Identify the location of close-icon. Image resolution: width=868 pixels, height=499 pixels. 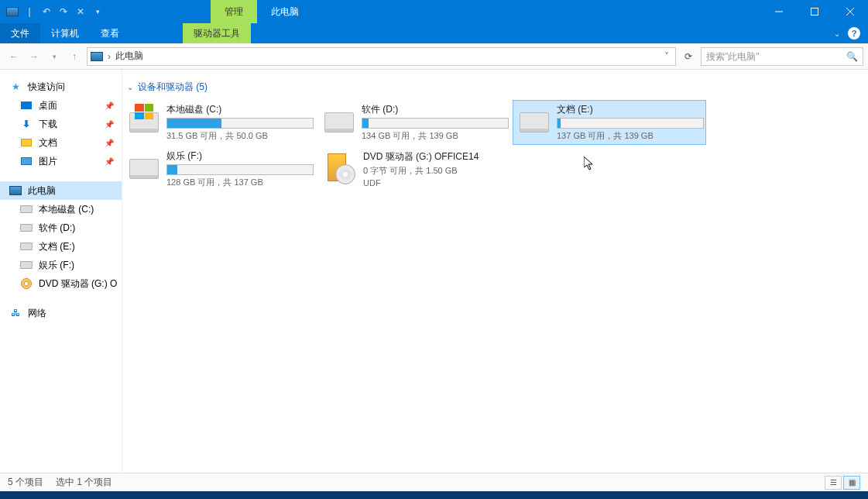
(850, 12).